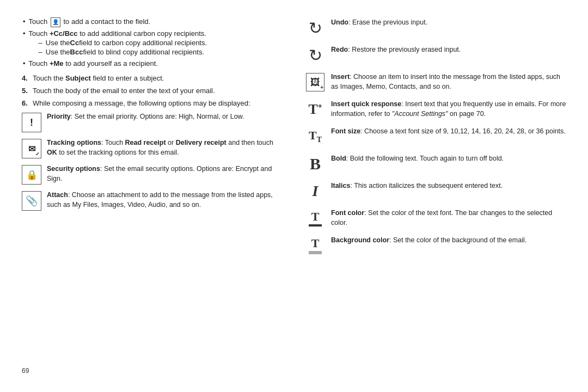  Describe the element at coordinates (124, 90) in the screenshot. I see `numbered-text-5: Touch the body of the email to enter the…` at that location.